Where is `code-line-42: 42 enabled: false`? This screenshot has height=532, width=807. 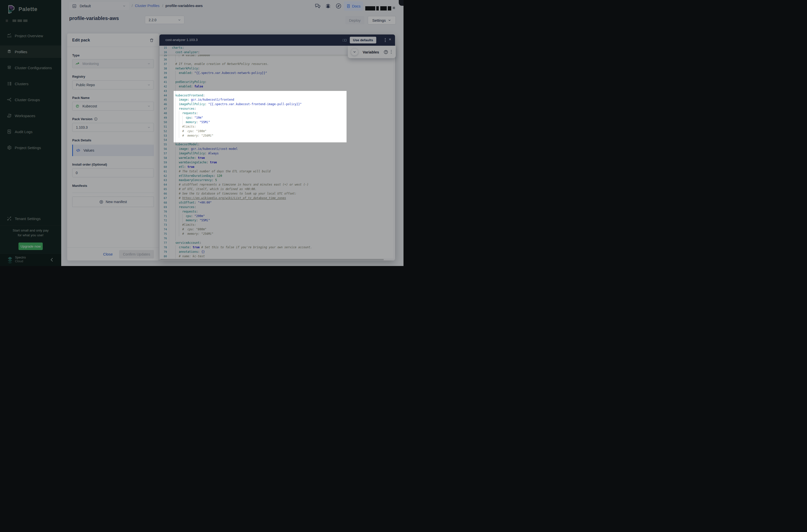
code-line-42: 42 enabled: false is located at coordinates (277, 87).